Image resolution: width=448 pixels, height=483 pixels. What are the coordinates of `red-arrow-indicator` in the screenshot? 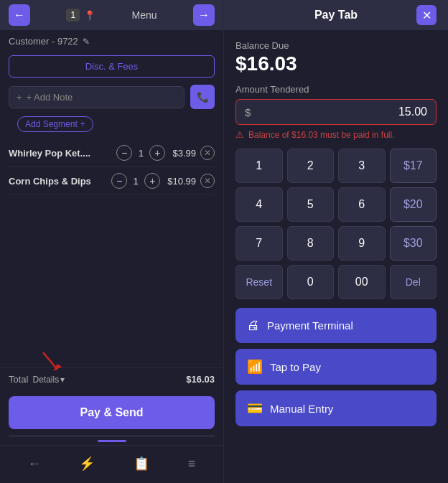 It's located at (50, 362).